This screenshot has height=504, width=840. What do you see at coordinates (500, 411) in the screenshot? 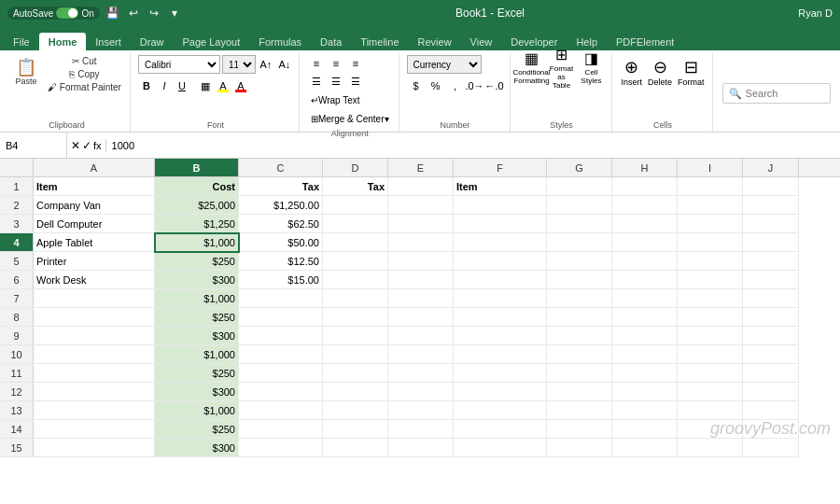
I see `cell-f13` at bounding box center [500, 411].